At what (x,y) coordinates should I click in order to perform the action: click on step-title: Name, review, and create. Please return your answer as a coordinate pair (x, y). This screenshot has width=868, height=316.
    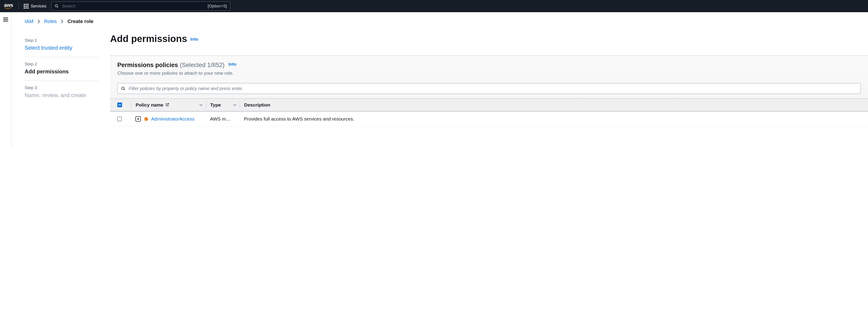
    Looking at the image, I should click on (62, 95).